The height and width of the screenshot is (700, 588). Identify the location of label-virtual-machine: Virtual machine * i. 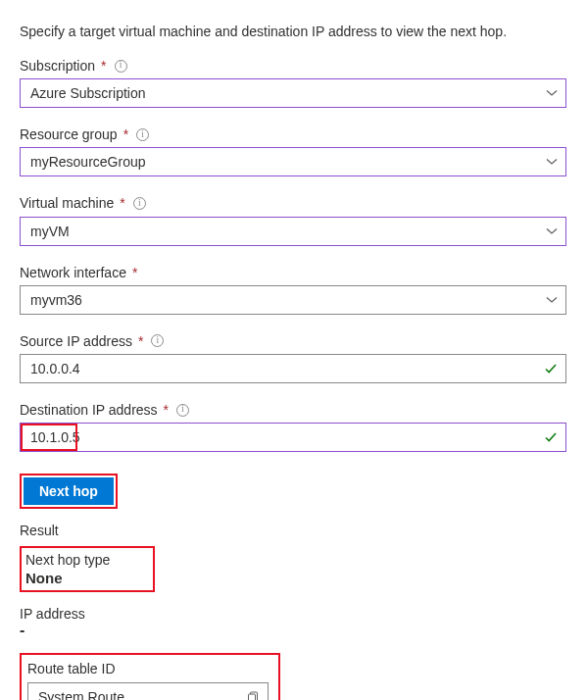
(294, 203).